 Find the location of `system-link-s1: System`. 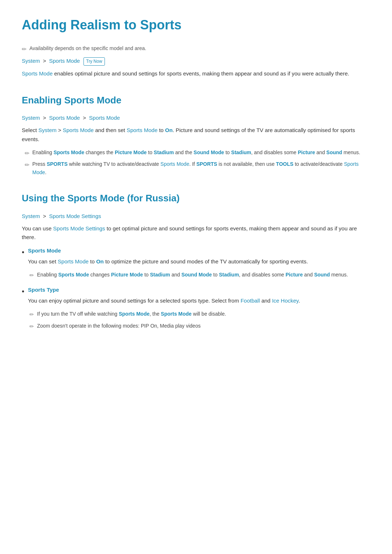

system-link-s1: System is located at coordinates (31, 118).